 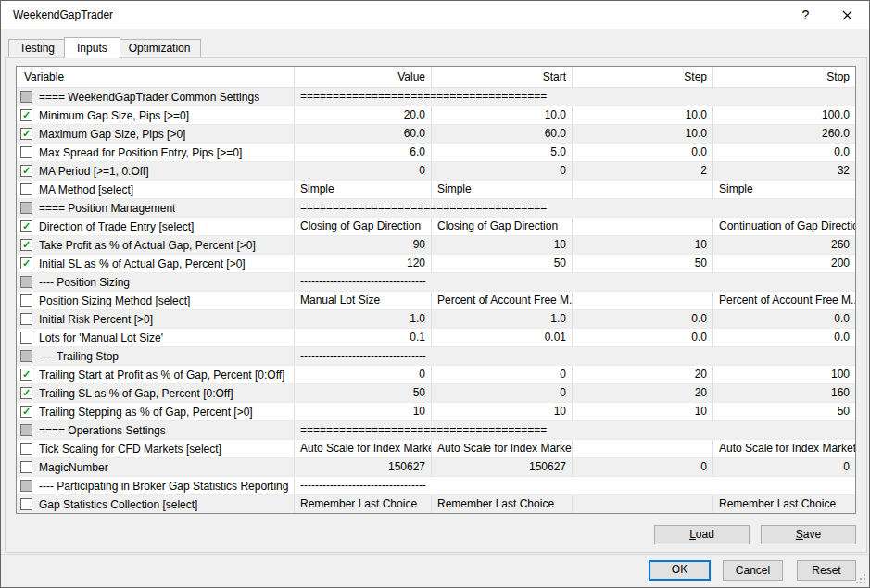 What do you see at coordinates (702, 535) in the screenshot?
I see `load-button: Load` at bounding box center [702, 535].